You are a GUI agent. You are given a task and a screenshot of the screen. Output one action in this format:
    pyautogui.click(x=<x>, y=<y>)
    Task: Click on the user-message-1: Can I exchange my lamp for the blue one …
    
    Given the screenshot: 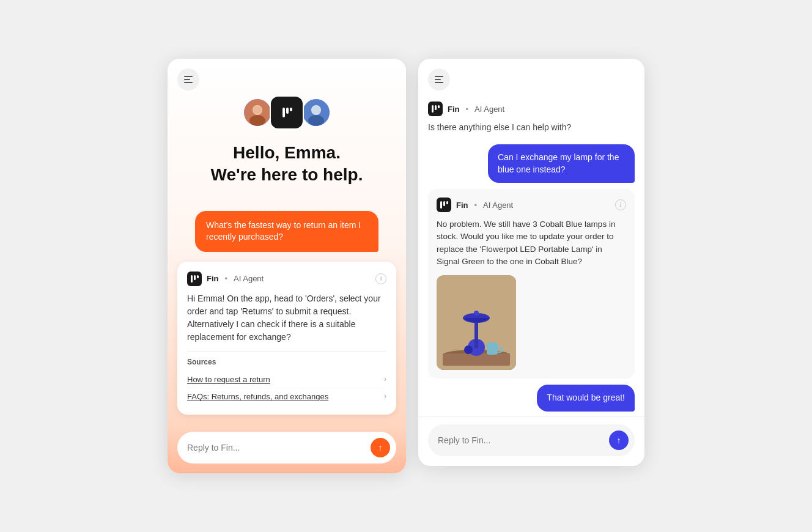 What is the action you would take?
    pyautogui.click(x=561, y=164)
    